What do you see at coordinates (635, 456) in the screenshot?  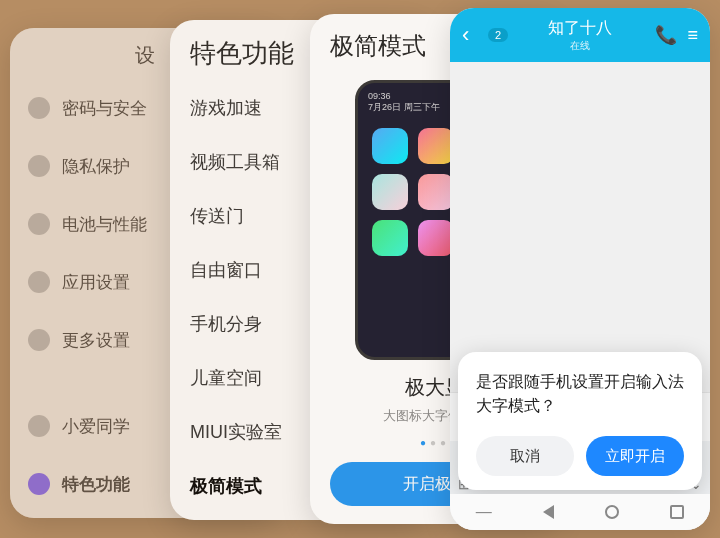 I see `confirm-button: 立即开启` at bounding box center [635, 456].